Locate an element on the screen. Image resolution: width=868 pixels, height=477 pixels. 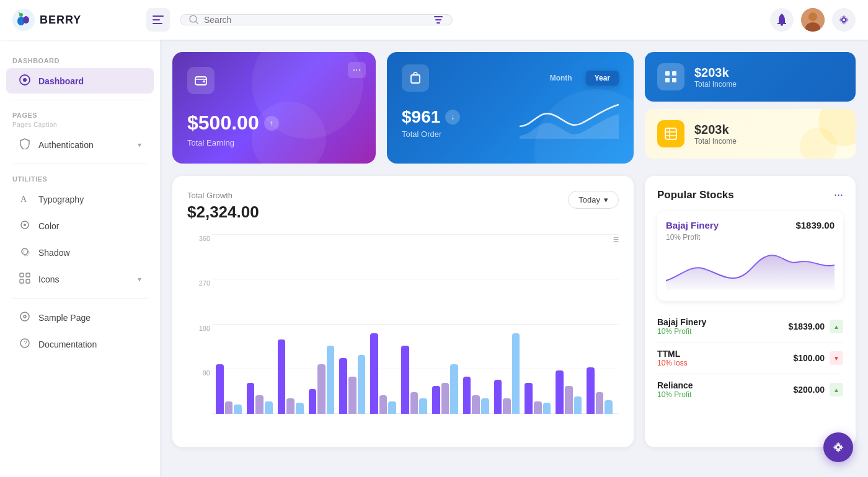
settings-button is located at coordinates (844, 20).